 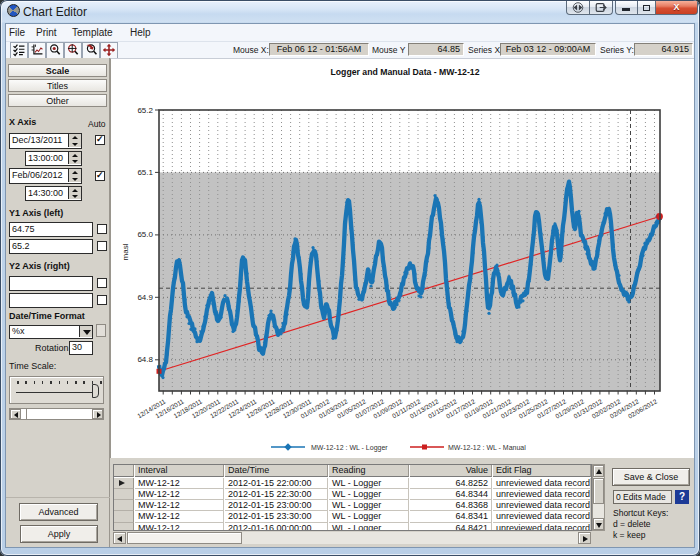 What do you see at coordinates (145, 172) in the screenshot?
I see `svg-text: 65.1` at bounding box center [145, 172].